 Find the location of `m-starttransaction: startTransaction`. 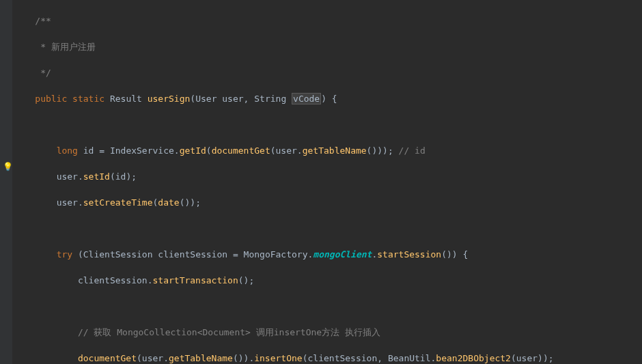

m-starttransaction: startTransaction is located at coordinates (195, 280).